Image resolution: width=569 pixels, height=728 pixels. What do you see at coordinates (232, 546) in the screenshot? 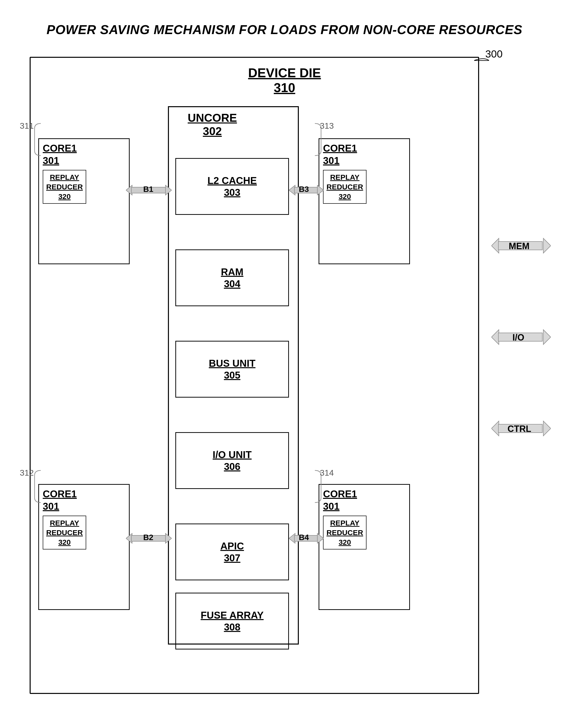
I see `apic-label: APIC` at bounding box center [232, 546].